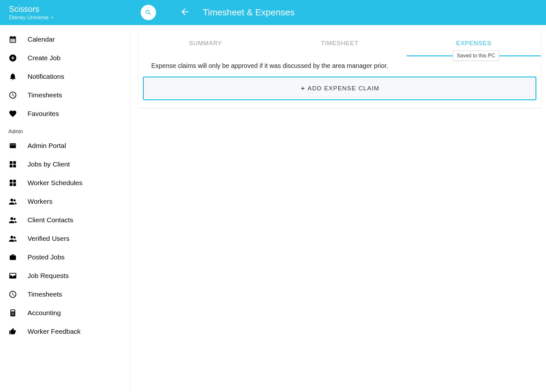 This screenshot has height=392, width=546. I want to click on sidebar-item-workers: Workers, so click(65, 201).